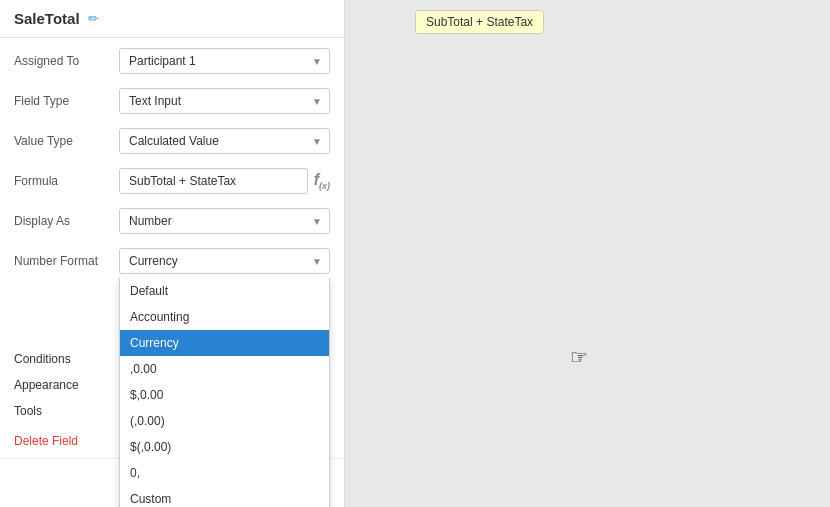 The height and width of the screenshot is (507, 830). What do you see at coordinates (66, 181) in the screenshot?
I see `formula-label: Formula` at bounding box center [66, 181].